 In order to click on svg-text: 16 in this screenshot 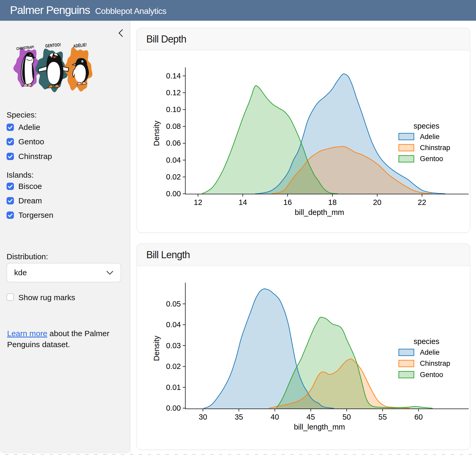, I will do `click(288, 202)`.